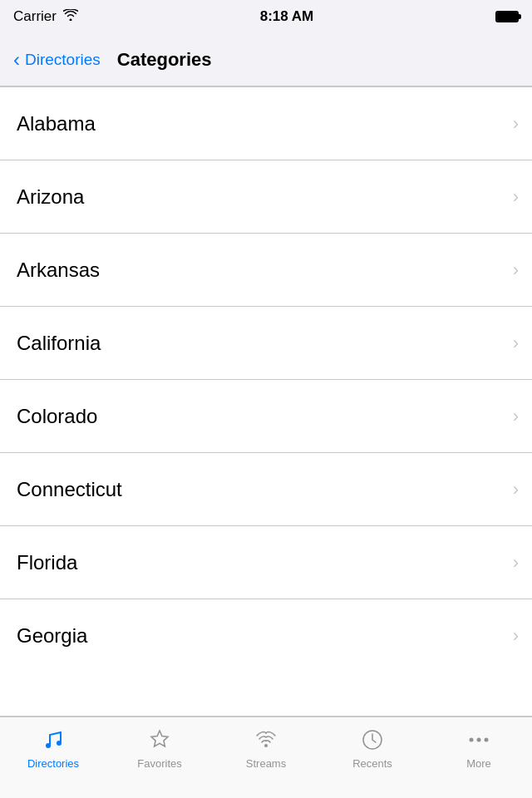  Describe the element at coordinates (63, 60) in the screenshot. I see `back-button-label: Directories` at that location.